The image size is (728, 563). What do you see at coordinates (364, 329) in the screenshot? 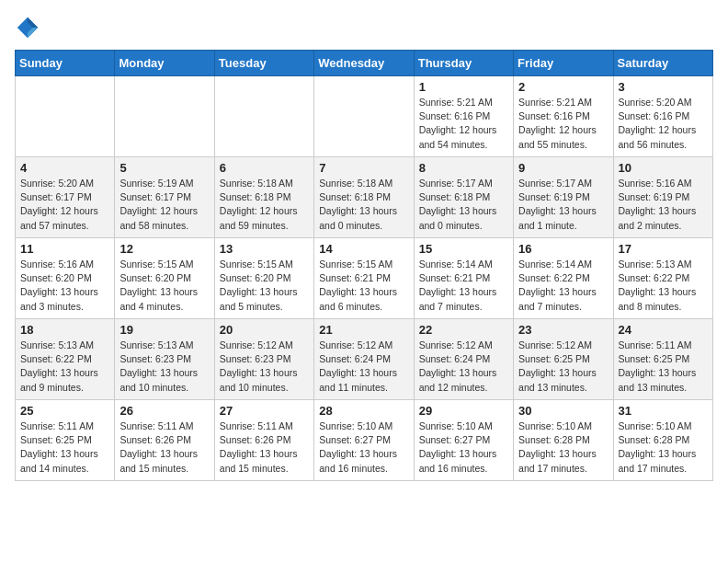
I see `day-number: 21` at bounding box center [364, 329].